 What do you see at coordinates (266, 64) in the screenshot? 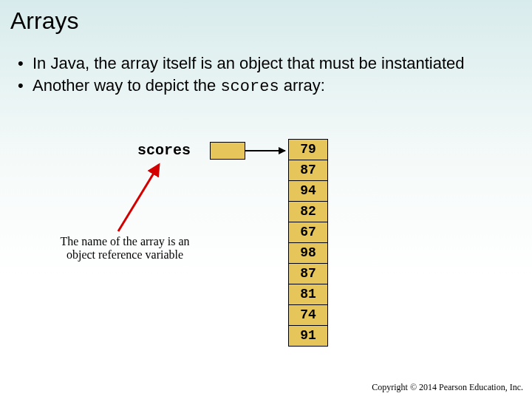
I see `bullet-item: • In Java, the array itself is an object…` at bounding box center [266, 64].